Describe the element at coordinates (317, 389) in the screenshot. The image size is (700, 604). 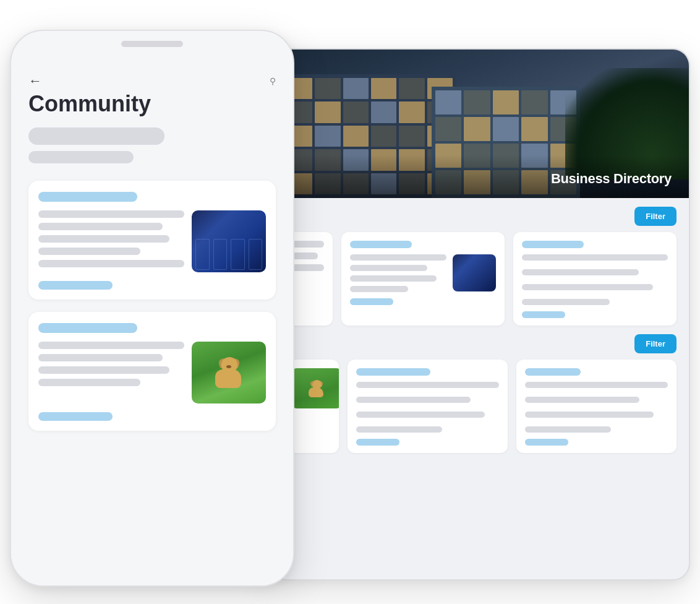
I see `dog-illustration-mini` at that location.